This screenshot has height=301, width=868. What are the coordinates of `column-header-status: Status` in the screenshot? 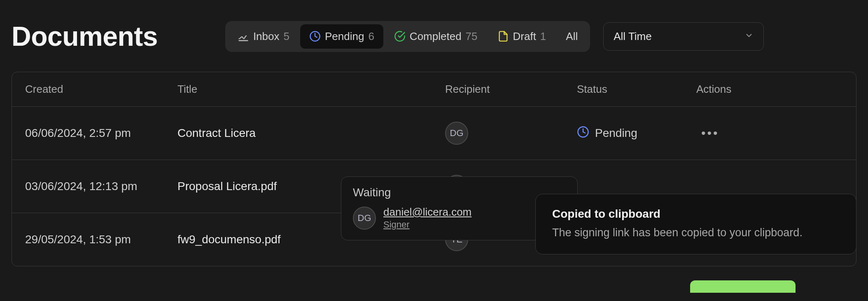 It's located at (623, 89).